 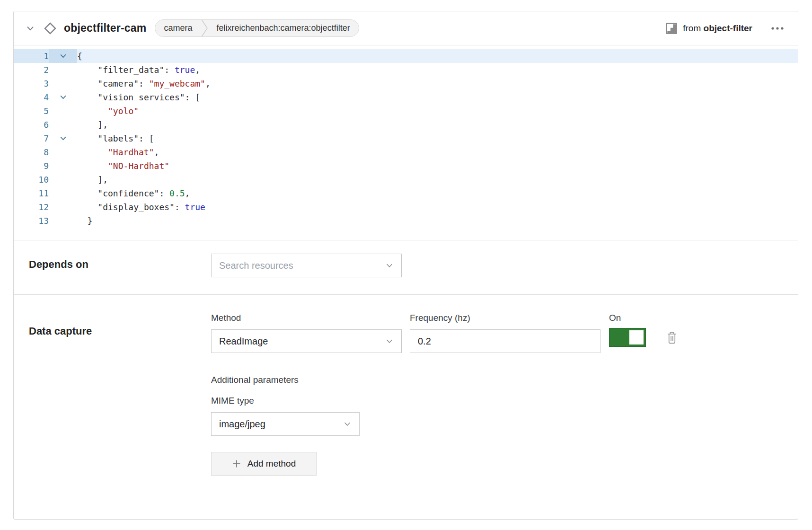 What do you see at coordinates (644, 330) in the screenshot?
I see `capture-toggle-group: On` at bounding box center [644, 330].